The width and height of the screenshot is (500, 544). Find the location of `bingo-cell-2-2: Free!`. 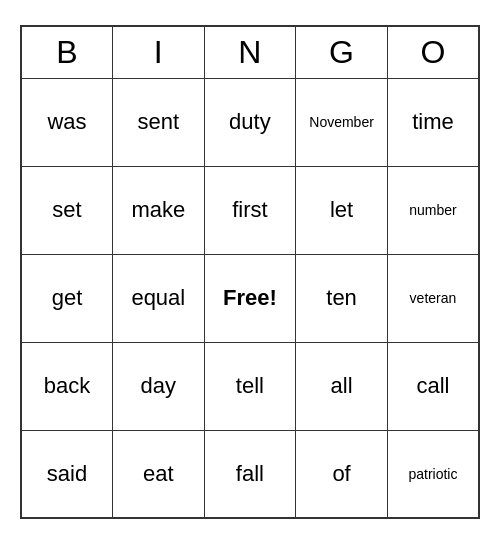

bingo-cell-2-2: Free! is located at coordinates (250, 298).